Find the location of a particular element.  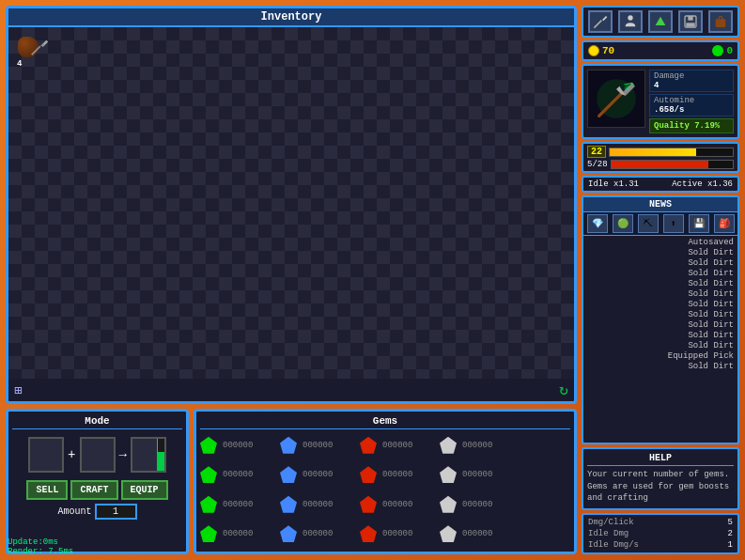

active-text: Active x1.36 is located at coordinates (703, 184).